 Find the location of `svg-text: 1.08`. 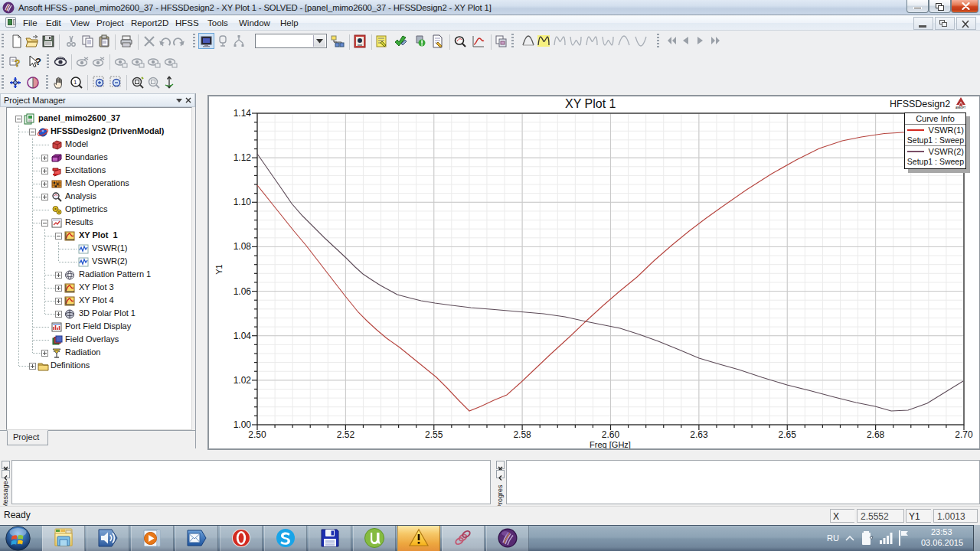

svg-text: 1.08 is located at coordinates (243, 246).